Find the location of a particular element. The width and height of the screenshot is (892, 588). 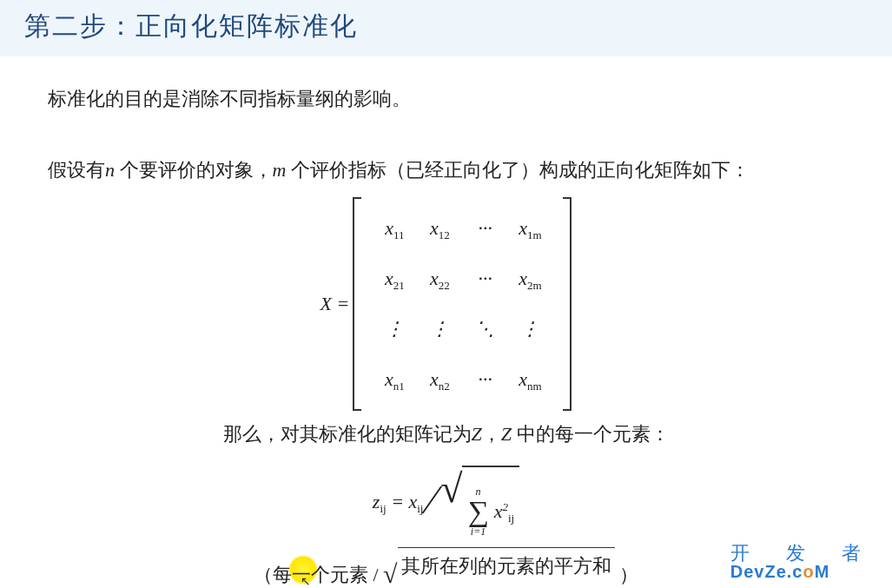

text: 假设有 is located at coordinates (76, 170).